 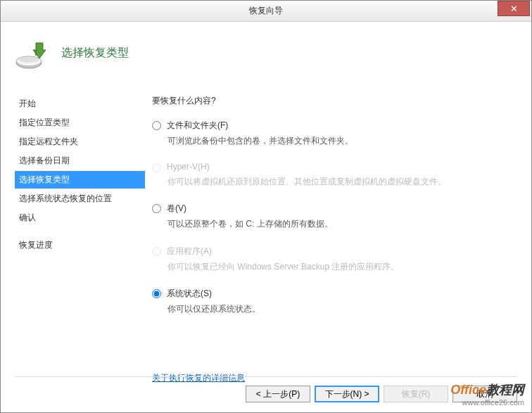 What do you see at coordinates (278, 394) in the screenshot?
I see `prev-button: < 上一步(P)` at bounding box center [278, 394].